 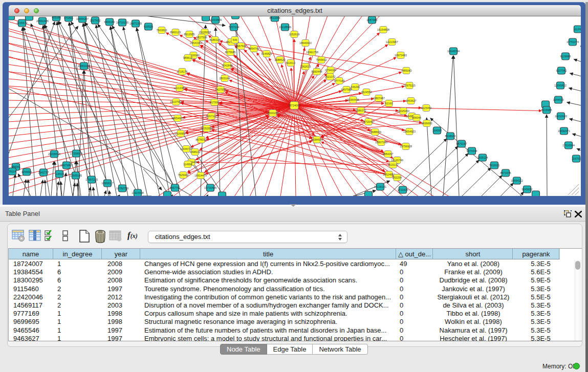 I want to click on svg-text: 2718176, so click(x=182, y=72).